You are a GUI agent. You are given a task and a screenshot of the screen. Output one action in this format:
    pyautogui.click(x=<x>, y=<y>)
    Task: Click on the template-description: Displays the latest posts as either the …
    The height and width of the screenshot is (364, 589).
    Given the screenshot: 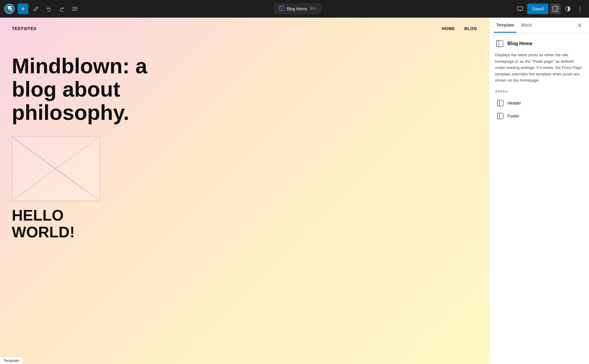 What is the action you would take?
    pyautogui.click(x=539, y=68)
    